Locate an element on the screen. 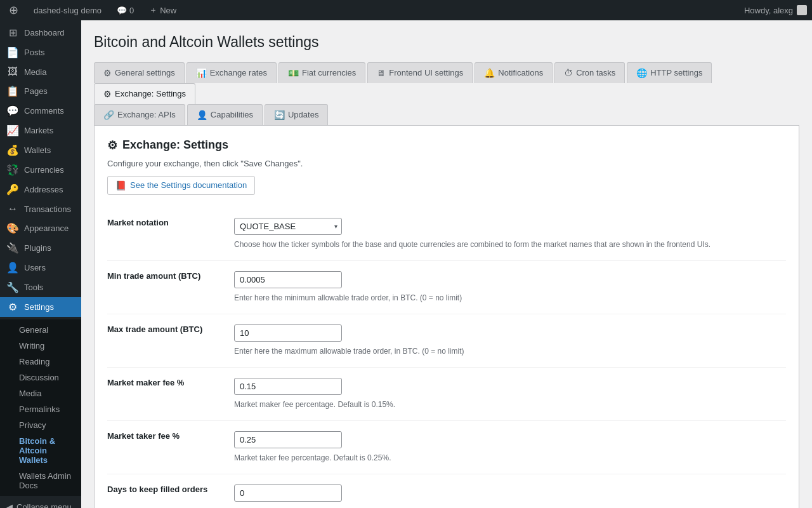 This screenshot has width=812, height=508. sidebar-label-tools: Tools is located at coordinates (34, 287).